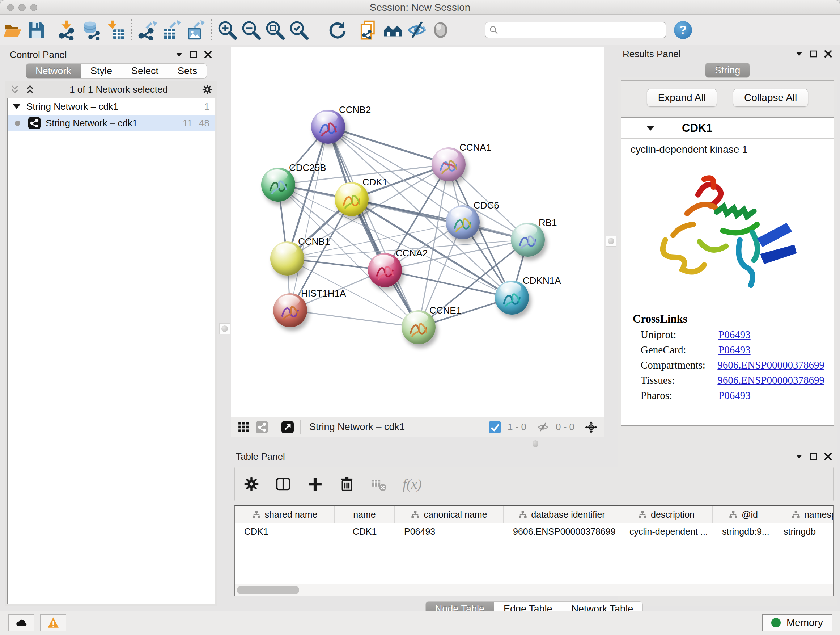 This screenshot has width=840, height=635. What do you see at coordinates (682, 98) in the screenshot?
I see `expand-all-button: Expand All` at bounding box center [682, 98].